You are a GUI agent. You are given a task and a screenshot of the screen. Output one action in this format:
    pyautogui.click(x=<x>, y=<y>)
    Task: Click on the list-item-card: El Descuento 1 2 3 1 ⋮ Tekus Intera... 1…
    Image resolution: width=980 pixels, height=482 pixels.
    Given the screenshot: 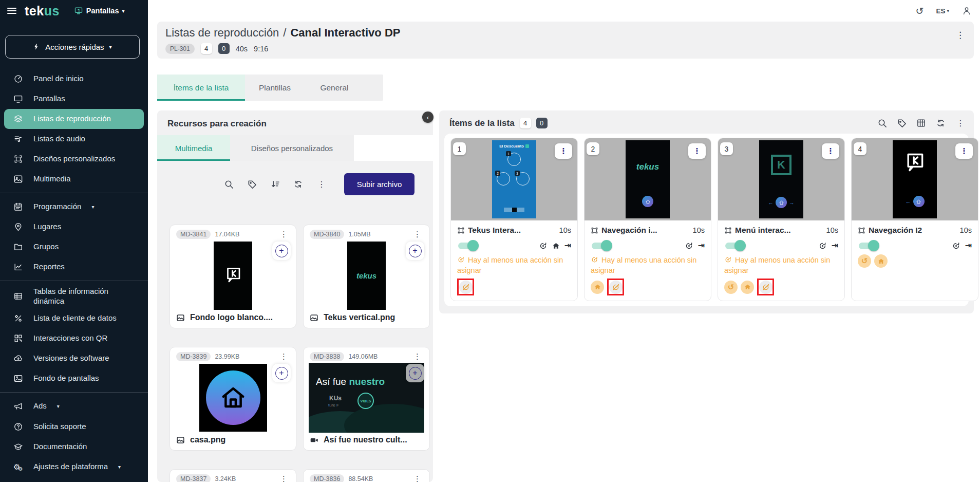 What is the action you would take?
    pyautogui.click(x=514, y=219)
    